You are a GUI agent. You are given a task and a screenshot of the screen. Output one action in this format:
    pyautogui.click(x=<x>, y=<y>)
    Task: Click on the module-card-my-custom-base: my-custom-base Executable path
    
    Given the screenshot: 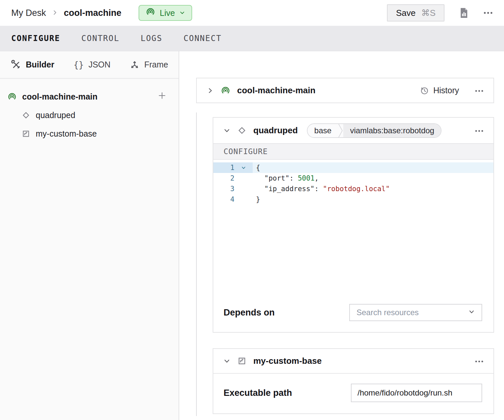 What is the action you would take?
    pyautogui.click(x=353, y=381)
    